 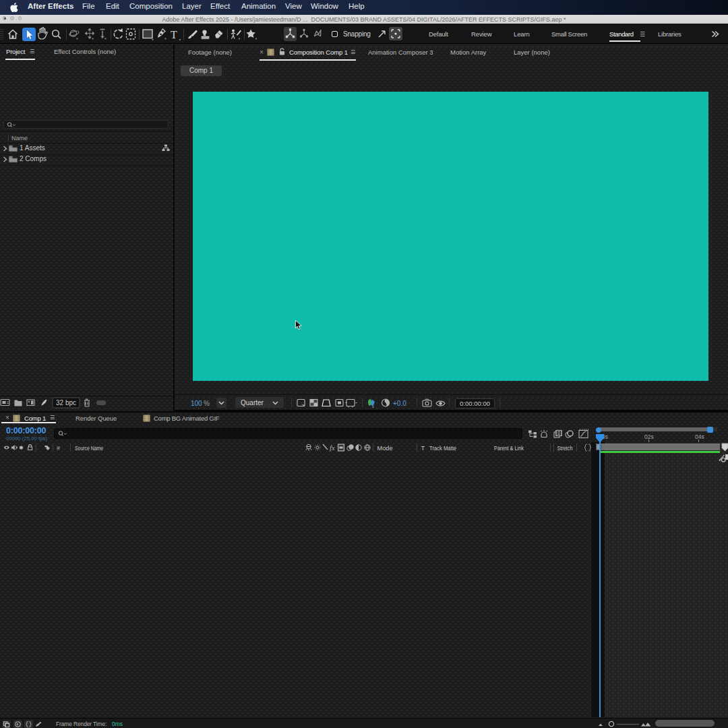 What do you see at coordinates (89, 448) in the screenshot?
I see `svg-text: Source Name` at bounding box center [89, 448].